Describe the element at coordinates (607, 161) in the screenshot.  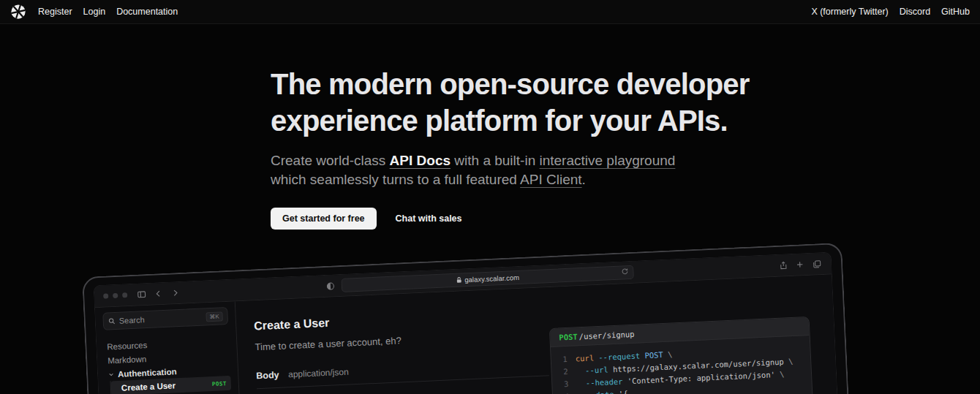
I see `interactive-playground-link: interactive playground` at that location.